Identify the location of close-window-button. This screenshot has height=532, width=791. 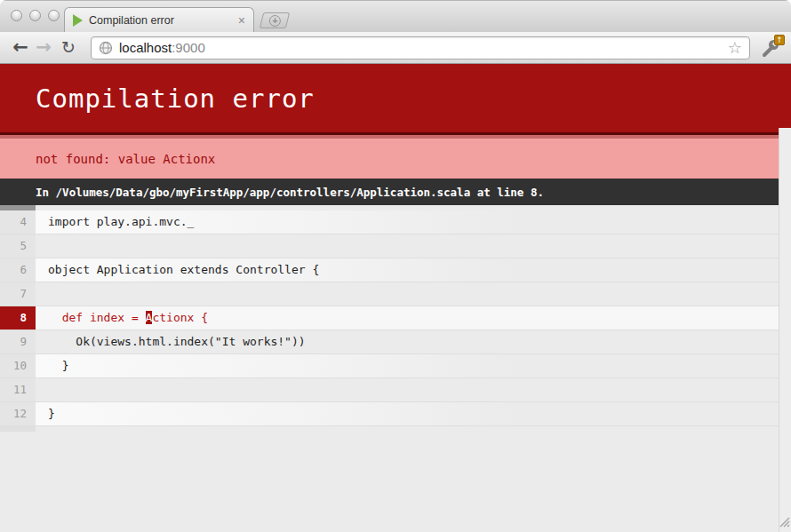
(16, 16).